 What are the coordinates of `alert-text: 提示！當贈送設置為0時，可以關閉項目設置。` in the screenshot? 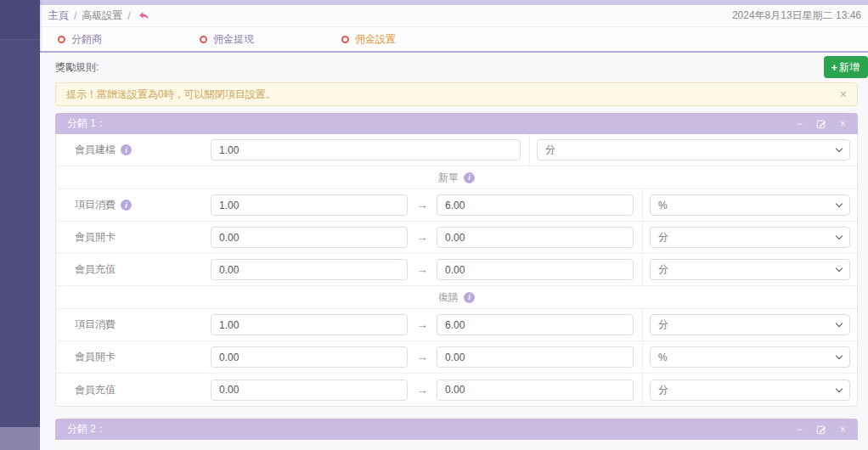 It's located at (172, 95).